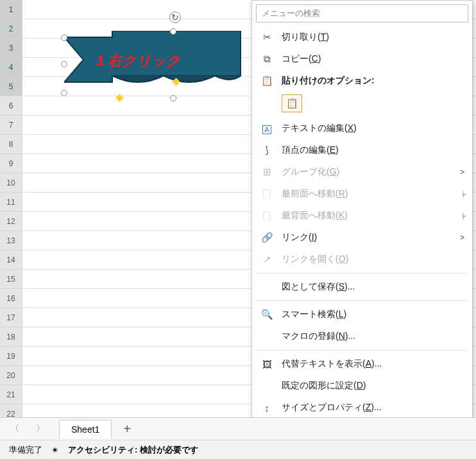 The width and height of the screenshot is (476, 459). Describe the element at coordinates (373, 364) in the screenshot. I see `menu-item-label: 代替テキストを表示(A)...` at that location.